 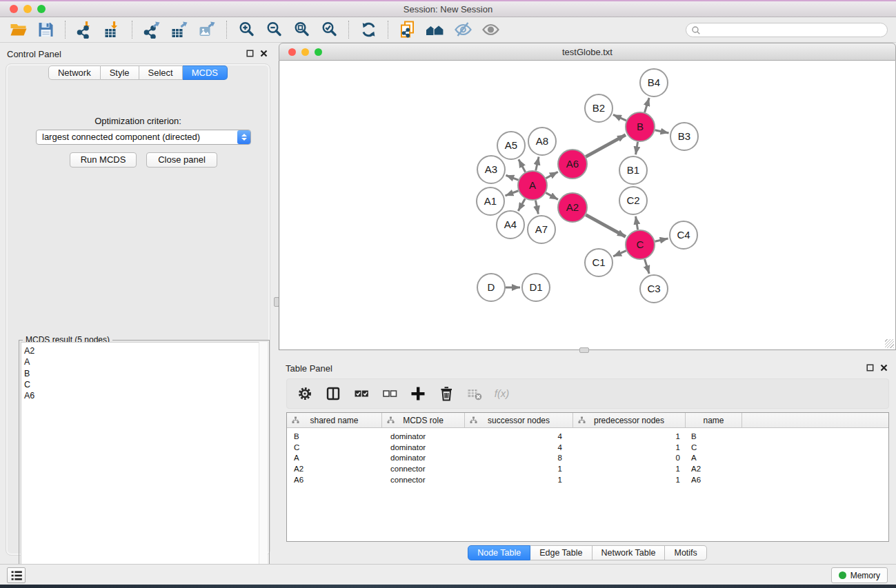 What do you see at coordinates (46, 30) in the screenshot?
I see `save-session-button` at bounding box center [46, 30].